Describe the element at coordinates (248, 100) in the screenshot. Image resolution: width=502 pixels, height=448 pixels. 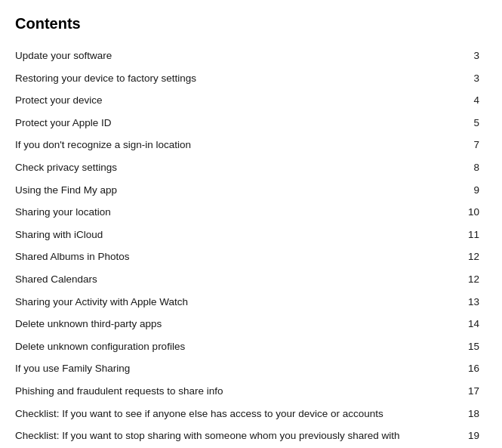
I see `toc-row: Protect your device4` at that location.